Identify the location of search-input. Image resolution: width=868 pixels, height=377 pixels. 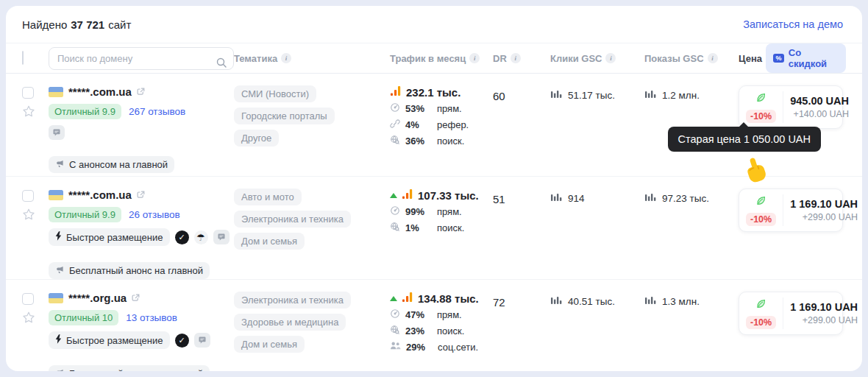
(141, 59).